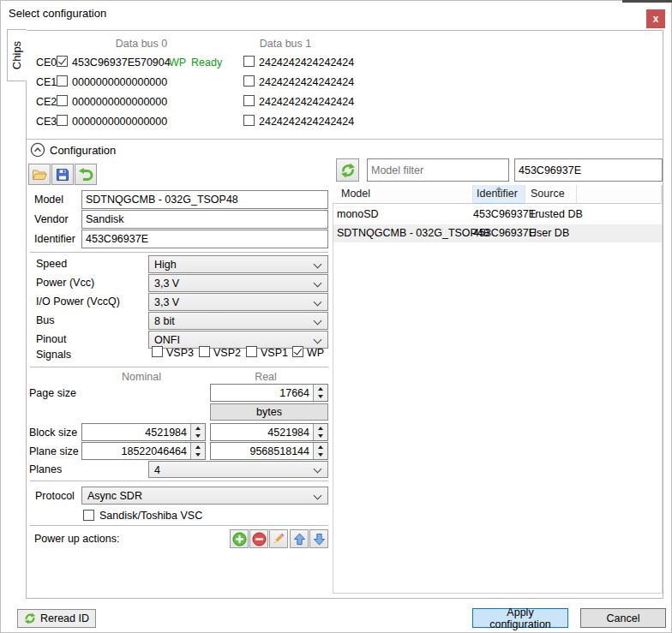 The height and width of the screenshot is (633, 672). I want to click on speed-select: High, so click(238, 264).